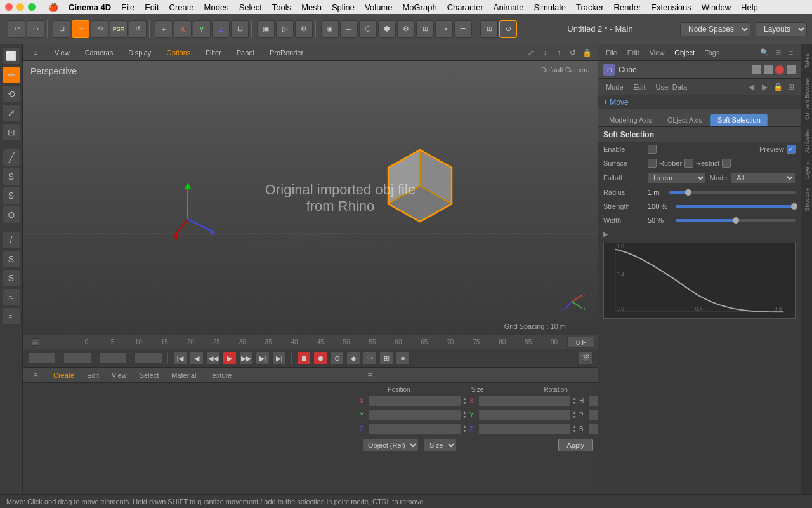 The image size is (812, 508). Describe the element at coordinates (489, 29) in the screenshot. I see `viewport-1-button: ⊞` at that location.